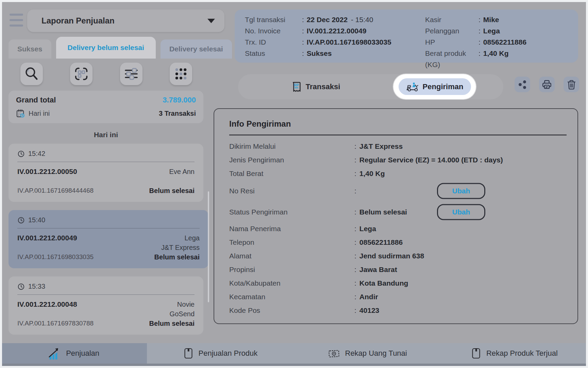 The image size is (588, 368). I want to click on detail-field-label: Berat produk (KG), so click(452, 59).